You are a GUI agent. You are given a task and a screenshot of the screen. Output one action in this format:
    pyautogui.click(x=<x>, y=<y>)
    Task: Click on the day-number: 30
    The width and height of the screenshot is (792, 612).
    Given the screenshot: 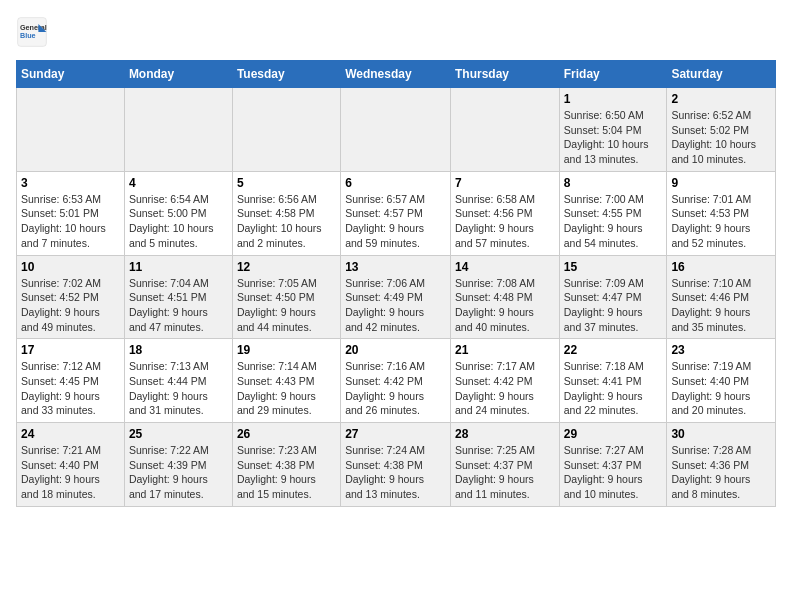 What is the action you would take?
    pyautogui.click(x=721, y=434)
    